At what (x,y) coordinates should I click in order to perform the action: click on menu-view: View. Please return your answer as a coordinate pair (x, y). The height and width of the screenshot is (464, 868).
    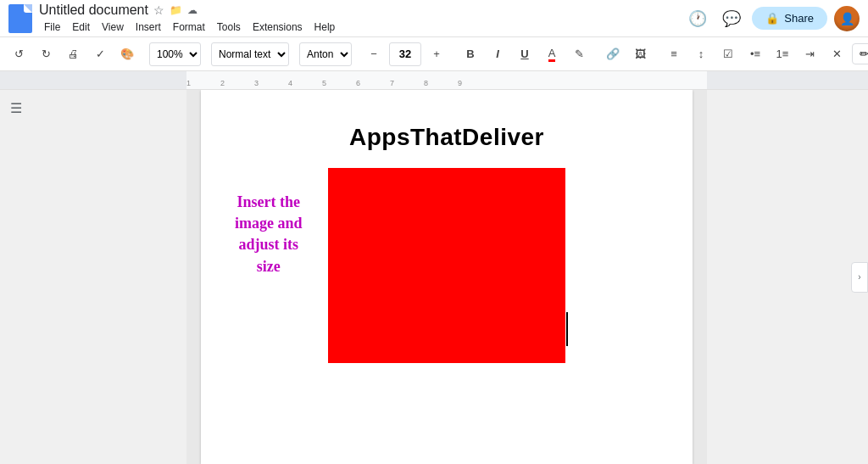
    Looking at the image, I should click on (113, 27).